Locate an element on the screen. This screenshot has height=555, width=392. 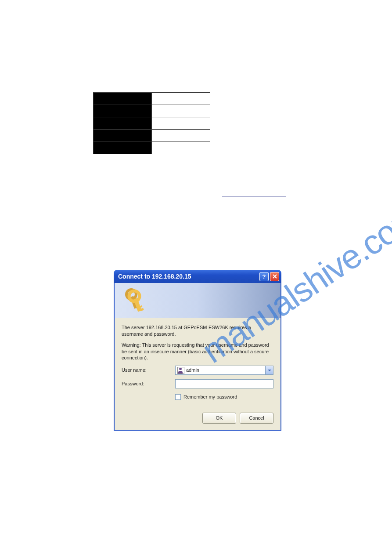
username-label: User name: is located at coordinates (148, 370).